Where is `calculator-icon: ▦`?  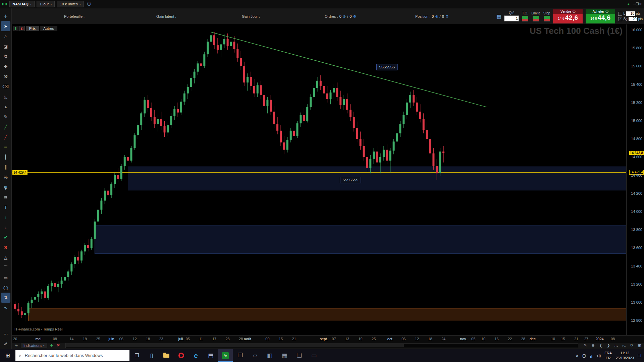
calculator-icon: ▦ is located at coordinates (499, 16).